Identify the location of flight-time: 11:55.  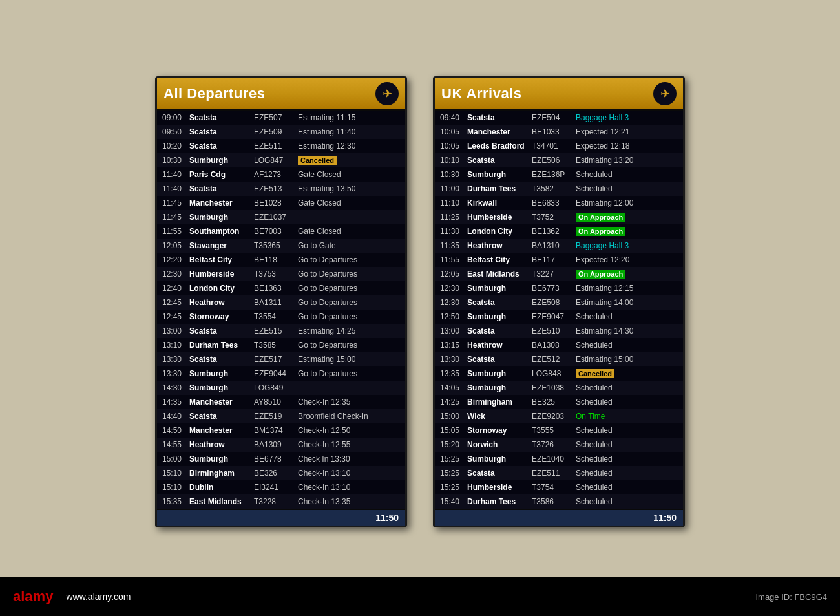
(176, 231).